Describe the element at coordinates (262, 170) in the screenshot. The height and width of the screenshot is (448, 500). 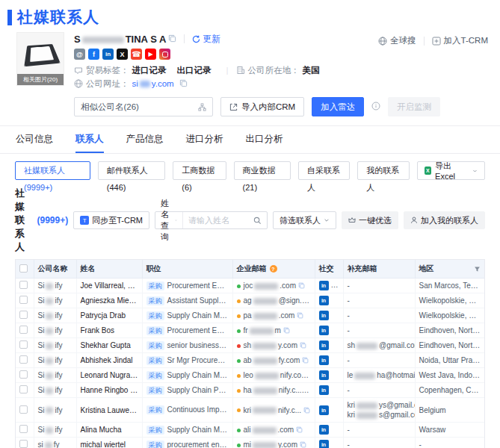
I see `filter-chip: 商业数据(21)` at that location.